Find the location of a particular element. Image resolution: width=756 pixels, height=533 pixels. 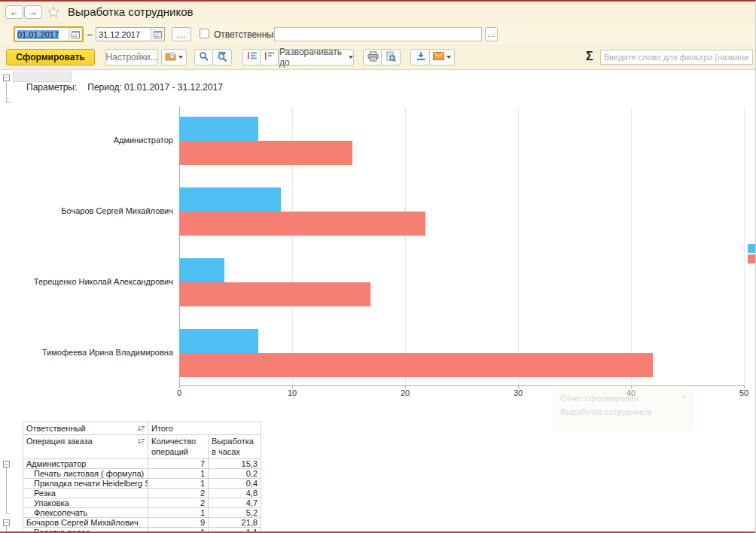

table-row: Резка24,8 is located at coordinates (142, 494).